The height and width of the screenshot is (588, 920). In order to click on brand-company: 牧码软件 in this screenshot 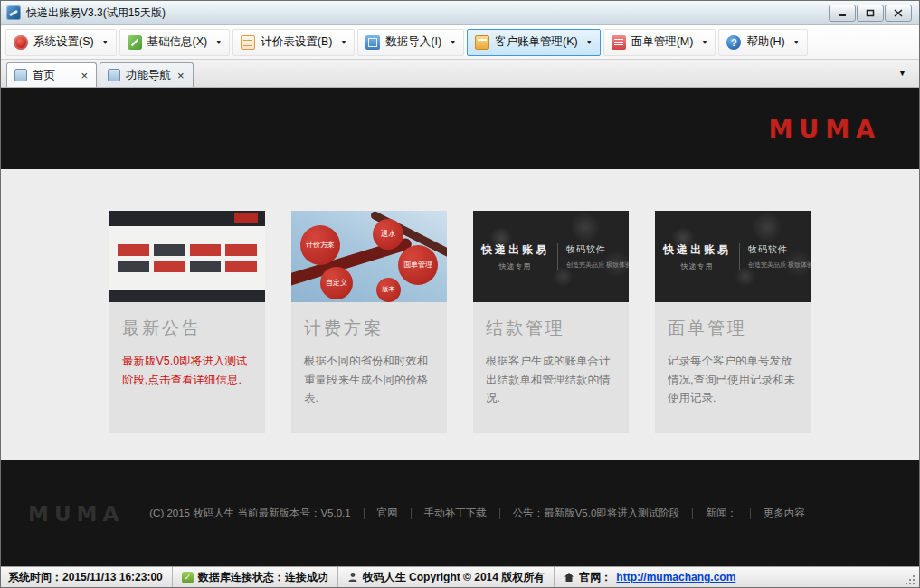, I will do `click(780, 250)`.